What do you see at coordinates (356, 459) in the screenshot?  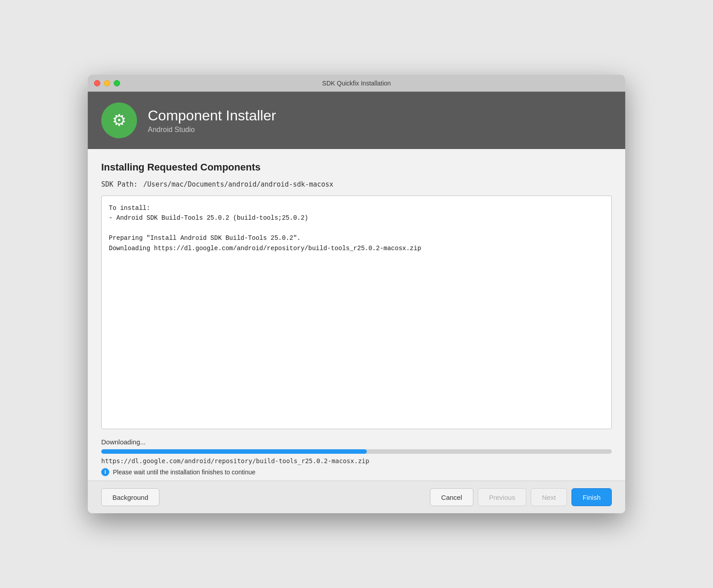 I see `status-area: Downloading... https://dl.google.com/and…` at bounding box center [356, 459].